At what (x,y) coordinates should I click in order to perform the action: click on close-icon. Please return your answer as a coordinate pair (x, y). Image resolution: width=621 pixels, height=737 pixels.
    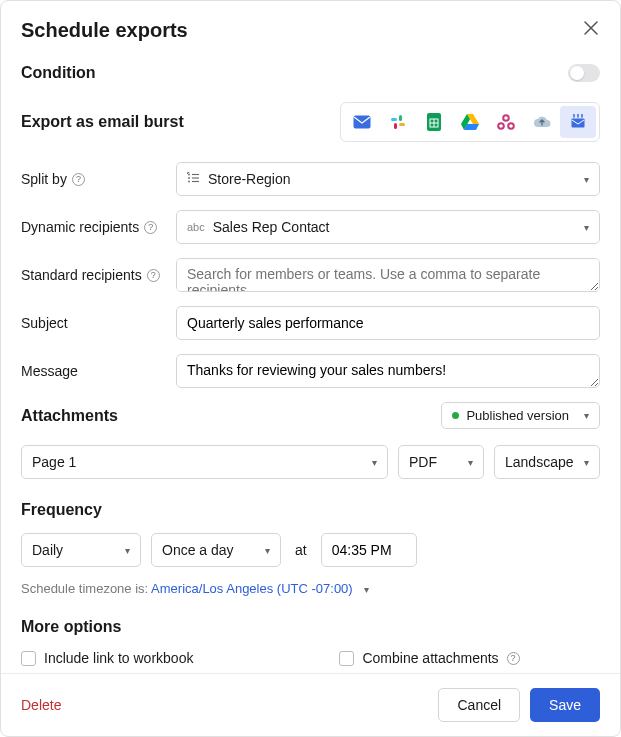
    Looking at the image, I should click on (591, 30).